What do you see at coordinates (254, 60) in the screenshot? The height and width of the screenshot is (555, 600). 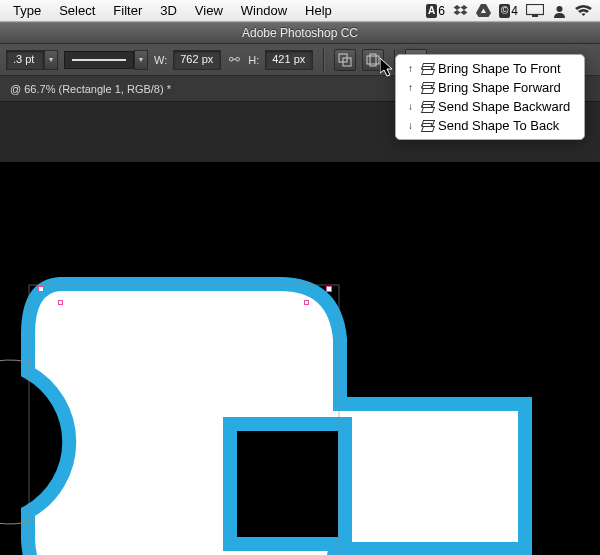 I see `height-label: H:` at bounding box center [254, 60].